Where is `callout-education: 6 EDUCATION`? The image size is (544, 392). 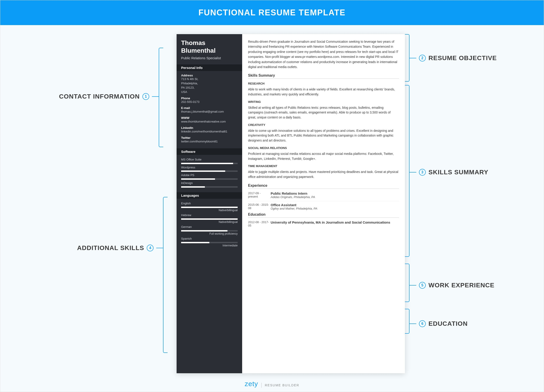 callout-education: 6 EDUCATION is located at coordinates (438, 324).